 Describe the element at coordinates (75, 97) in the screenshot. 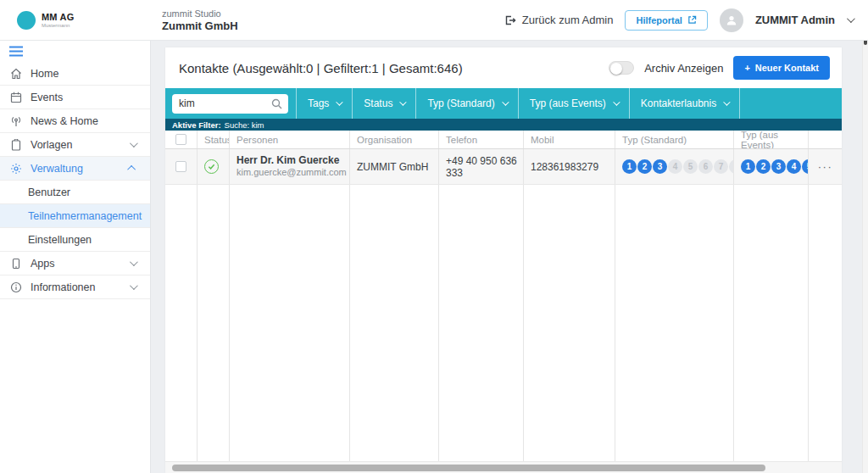

I see `sidebar-item-events: Events` at that location.